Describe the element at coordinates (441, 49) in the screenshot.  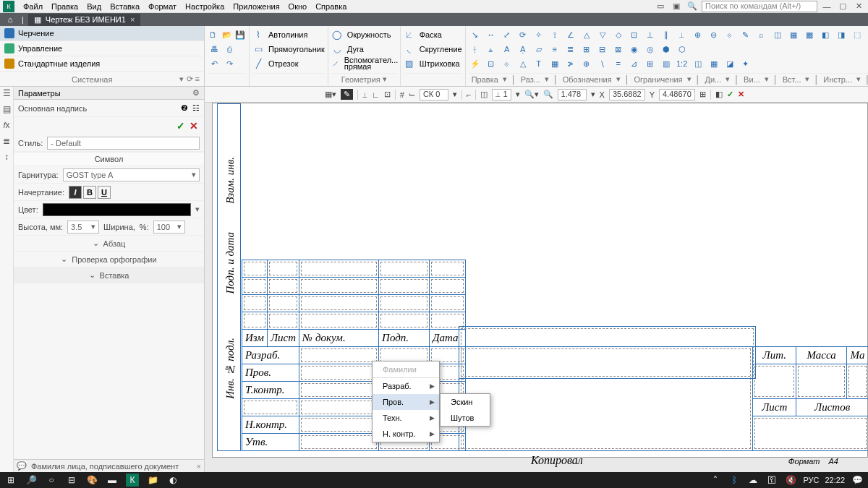
I see `fillet-button: Скругление` at that location.